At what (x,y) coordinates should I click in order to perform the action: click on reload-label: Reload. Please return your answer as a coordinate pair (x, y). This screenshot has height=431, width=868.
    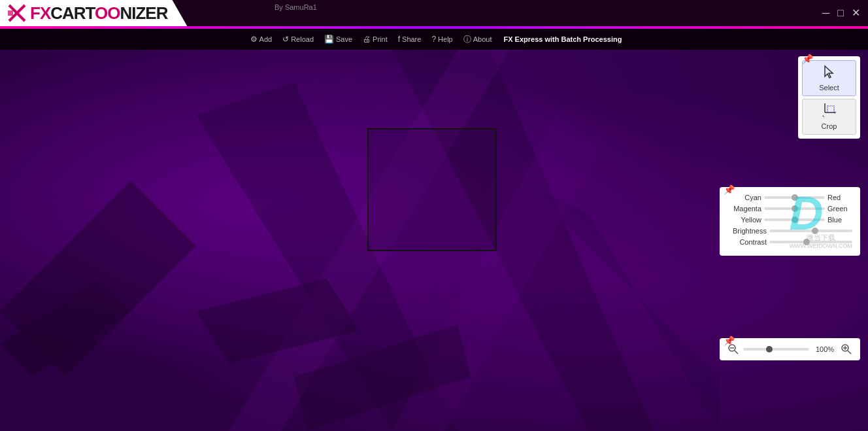
    Looking at the image, I should click on (302, 39).